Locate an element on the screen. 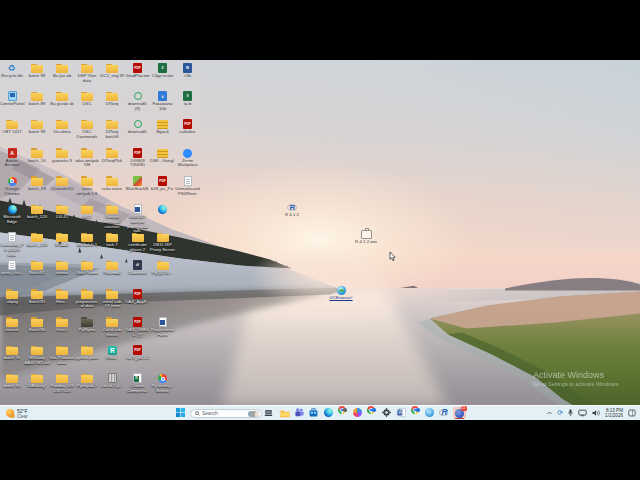 This screenshot has width=640, height=480. svg-text:Go to Settings to activate Win: Go to Settings to activate Windows. is located at coordinates (576, 384).